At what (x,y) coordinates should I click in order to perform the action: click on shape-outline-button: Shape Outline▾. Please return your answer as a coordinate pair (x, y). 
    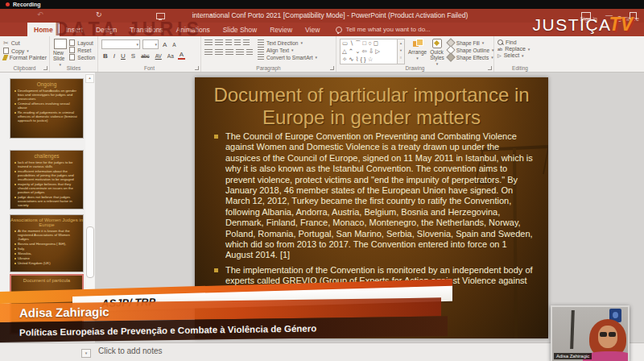
    Looking at the image, I should click on (471, 50).